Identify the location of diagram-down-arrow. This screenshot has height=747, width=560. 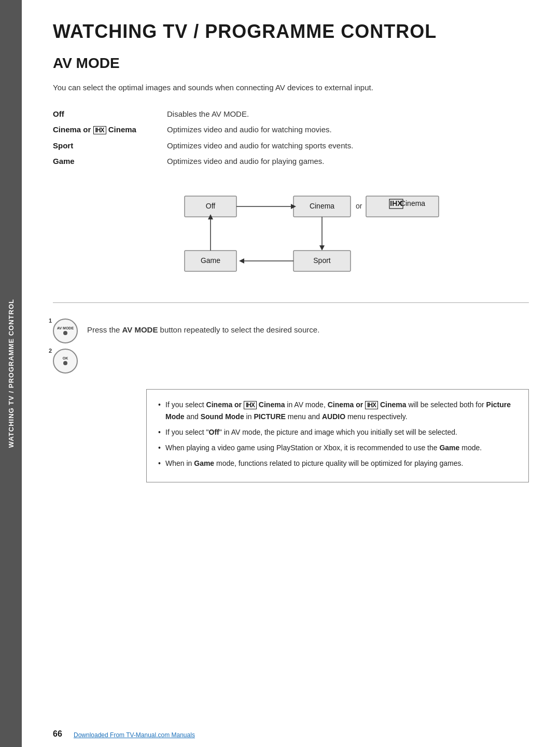
(322, 248).